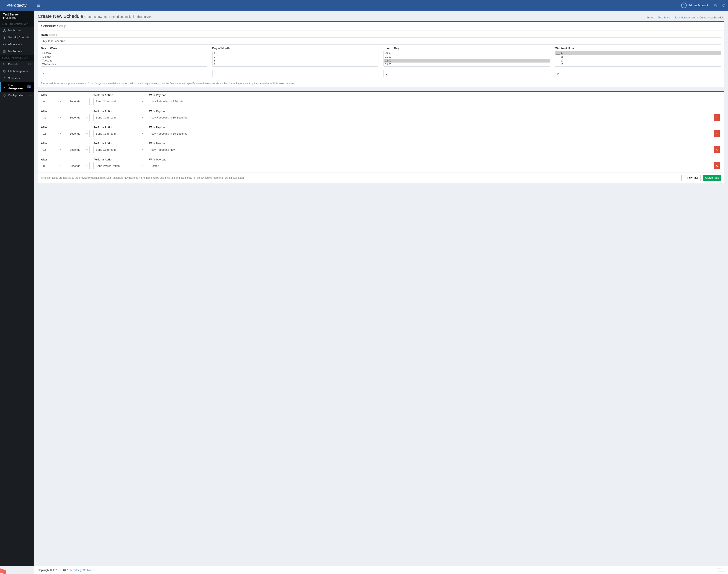  Describe the element at coordinates (124, 58) in the screenshot. I see `day-of-week-select: SundayMondayTuesdayWednesday` at that location.